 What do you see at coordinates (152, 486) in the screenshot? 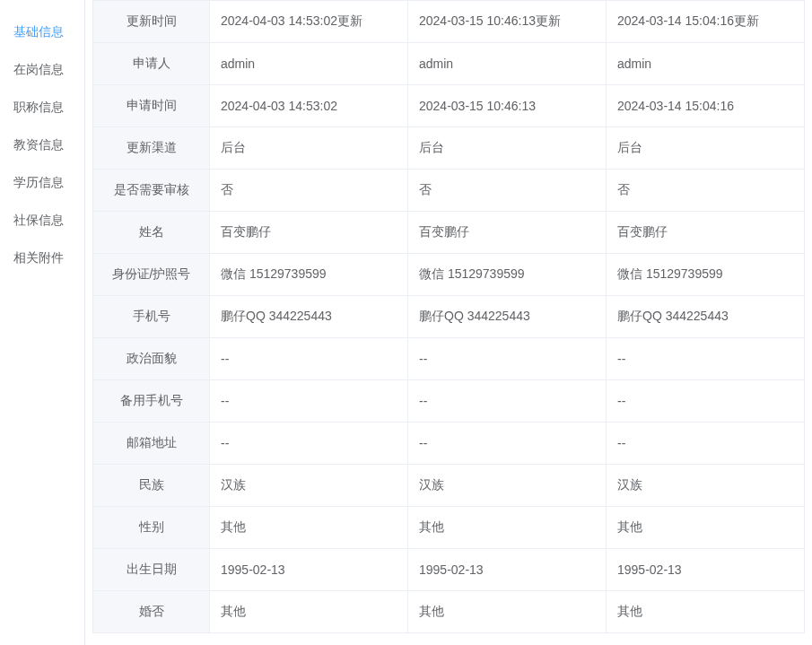
I see `row-label: 民族` at bounding box center [152, 486].